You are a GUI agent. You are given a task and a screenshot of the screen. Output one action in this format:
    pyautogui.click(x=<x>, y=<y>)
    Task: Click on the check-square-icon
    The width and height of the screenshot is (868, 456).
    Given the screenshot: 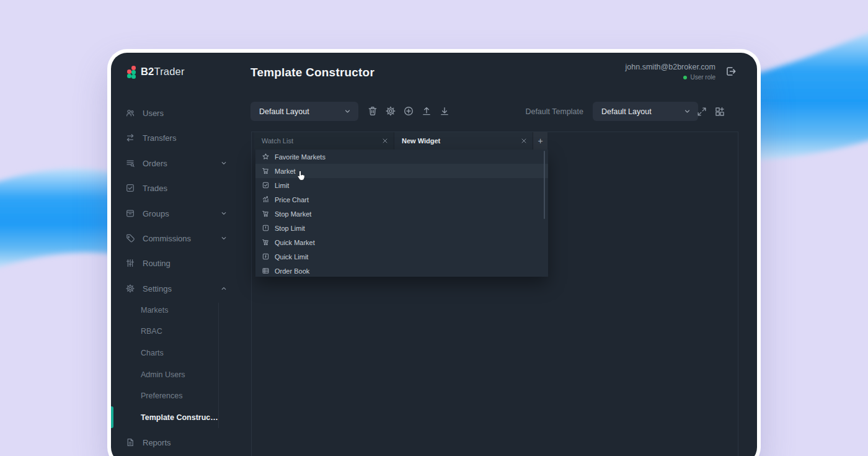 What is the action you would take?
    pyautogui.click(x=265, y=185)
    